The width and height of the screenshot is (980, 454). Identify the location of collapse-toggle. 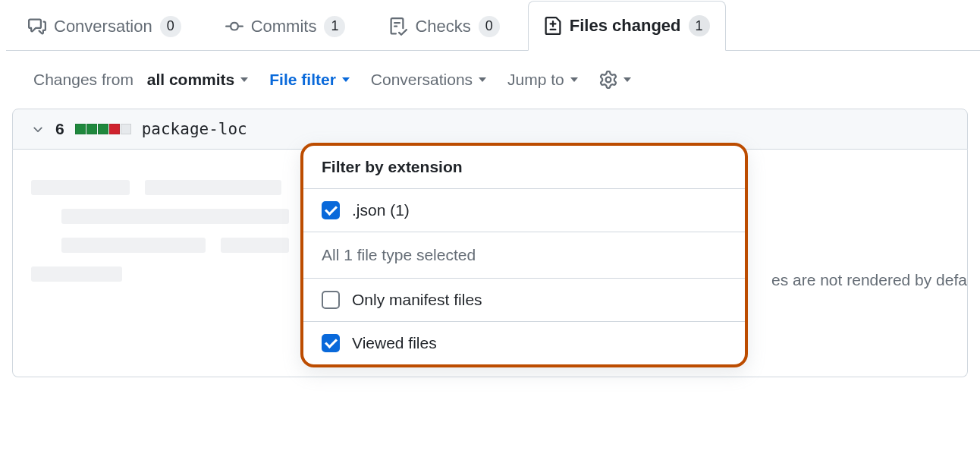
(38, 129).